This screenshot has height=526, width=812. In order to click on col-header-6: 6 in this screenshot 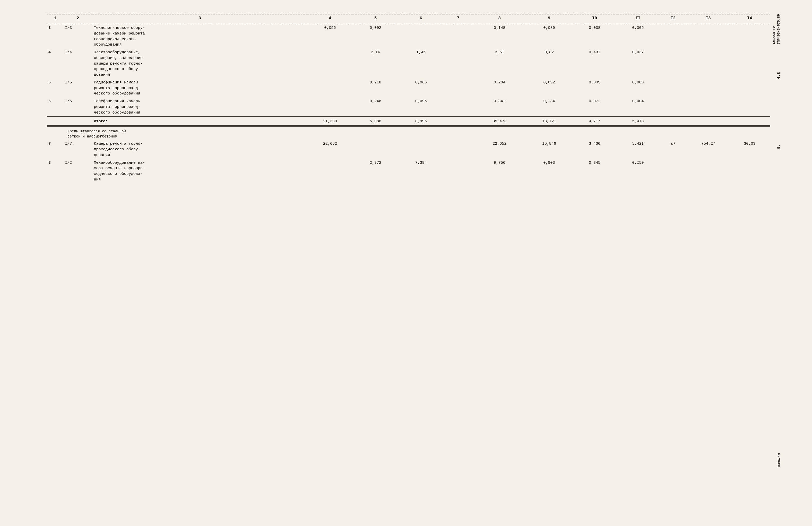, I will do `click(421, 18)`.